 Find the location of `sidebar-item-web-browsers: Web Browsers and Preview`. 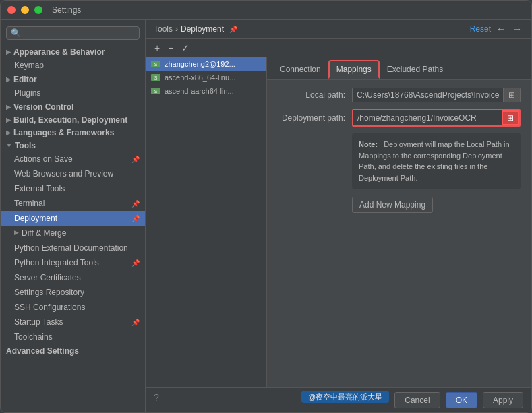

sidebar-item-web-browsers: Web Browsers and Preview is located at coordinates (73, 174).